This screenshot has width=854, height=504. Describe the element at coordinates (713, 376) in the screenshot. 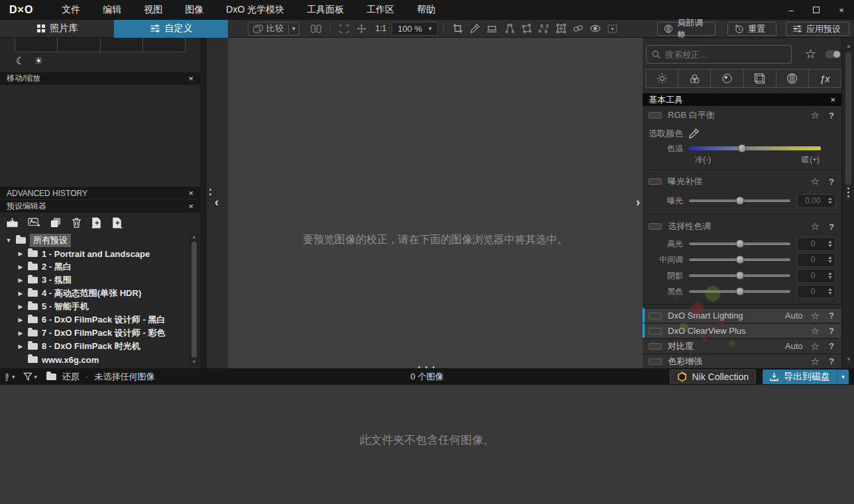

I see `nik-collection-button: Nik Collection` at that location.